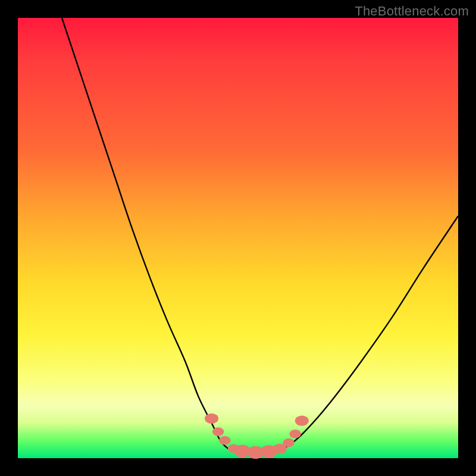 Image resolution: width=476 pixels, height=476 pixels. What do you see at coordinates (257, 436) in the screenshot?
I see `valley-markers` at bounding box center [257, 436].